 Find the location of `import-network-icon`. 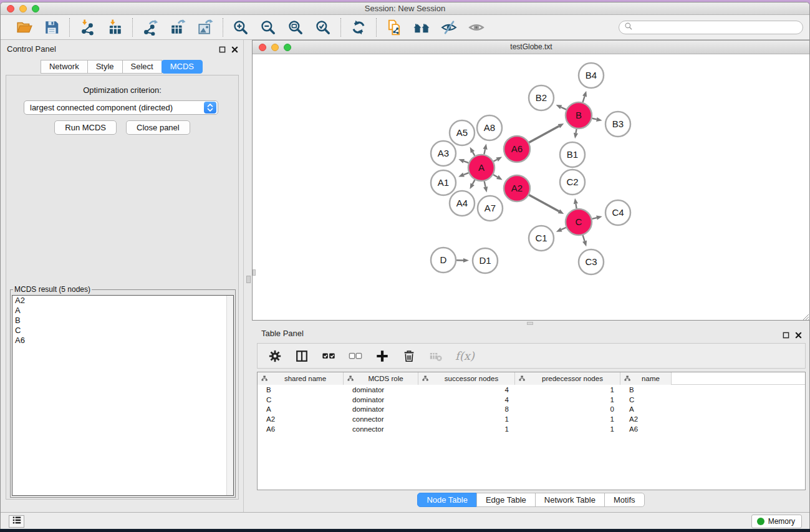

import-network-icon is located at coordinates (87, 27).